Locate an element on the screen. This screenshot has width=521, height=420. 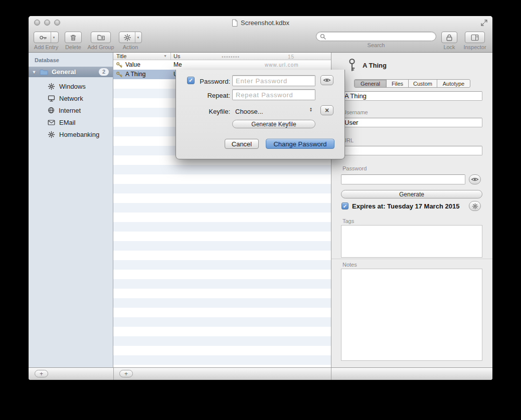
password-field is located at coordinates (403, 179).